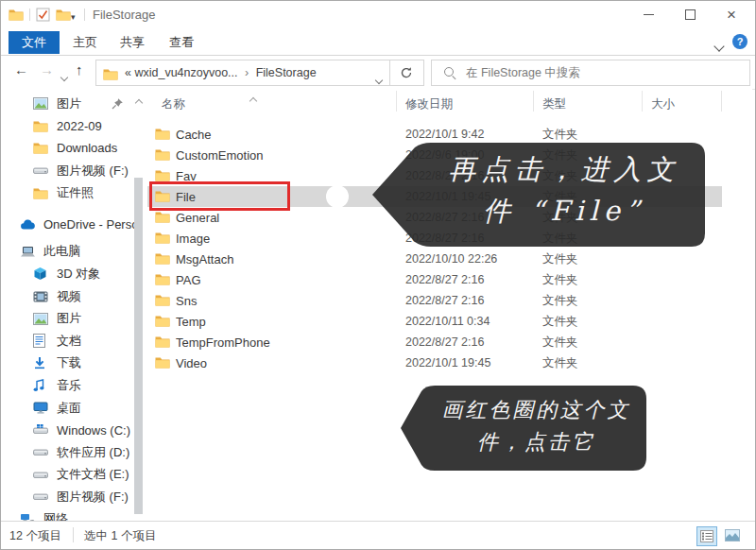  I want to click on file-row-TempFromPhone: TempFromPhone 2022/8/27 2:16 文件夹, so click(448, 342).